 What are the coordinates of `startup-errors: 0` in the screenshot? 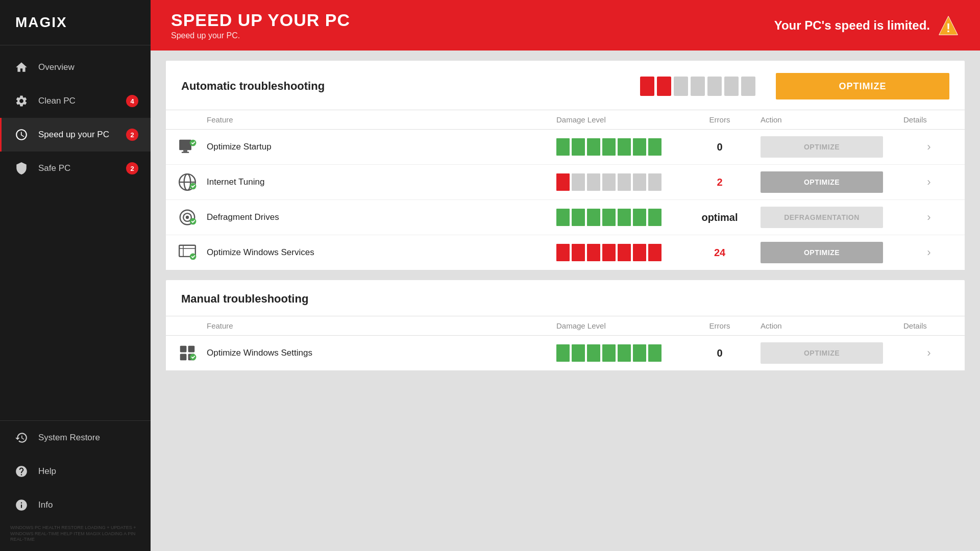 It's located at (720, 147).